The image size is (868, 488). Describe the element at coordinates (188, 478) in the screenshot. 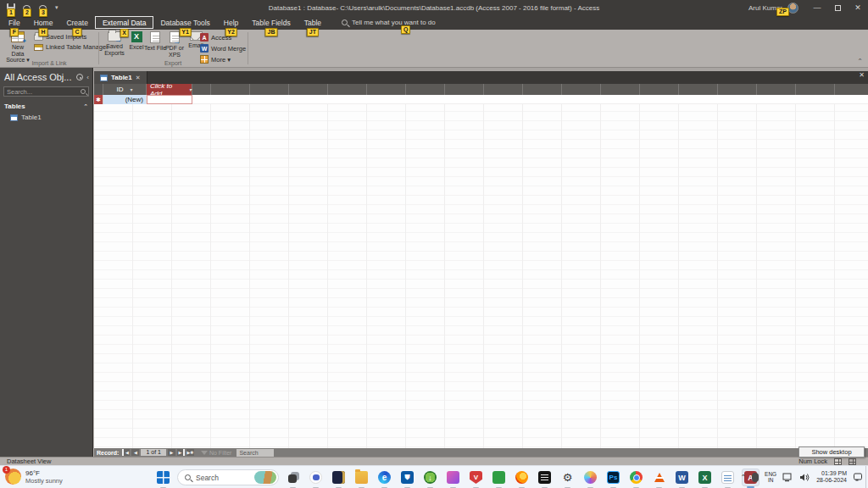

I see `search-icon` at that location.